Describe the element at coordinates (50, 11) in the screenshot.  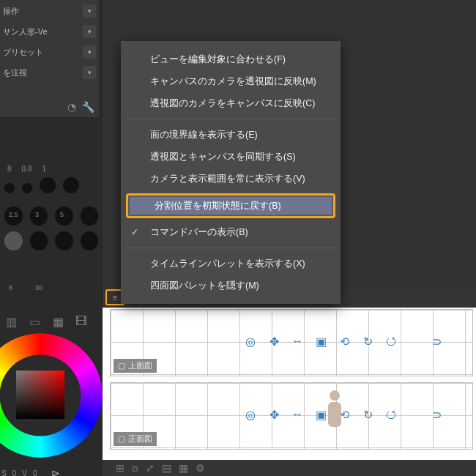
I see `prop-row: 操作 ▾` at that location.